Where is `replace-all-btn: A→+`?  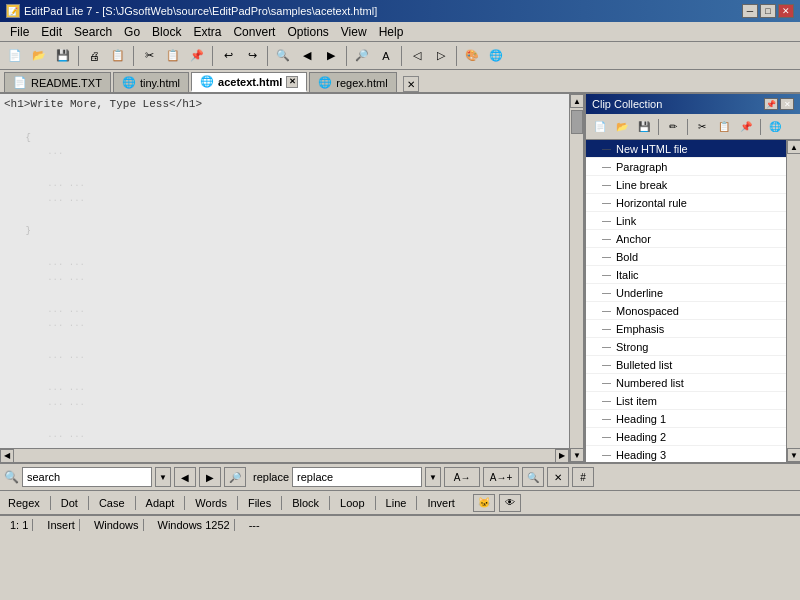
replace-all-btn: A→+ is located at coordinates (501, 477).